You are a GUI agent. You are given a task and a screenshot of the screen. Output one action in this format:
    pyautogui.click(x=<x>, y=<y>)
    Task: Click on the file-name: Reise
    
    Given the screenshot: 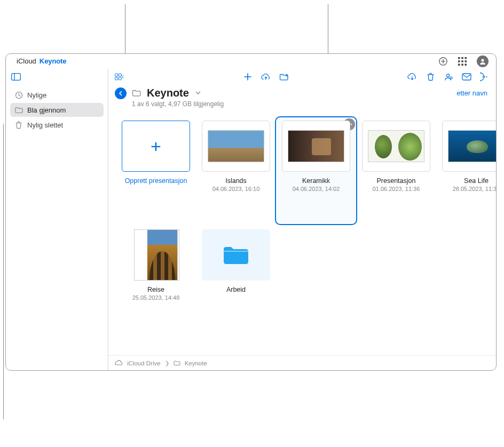 What is the action you would take?
    pyautogui.click(x=156, y=290)
    